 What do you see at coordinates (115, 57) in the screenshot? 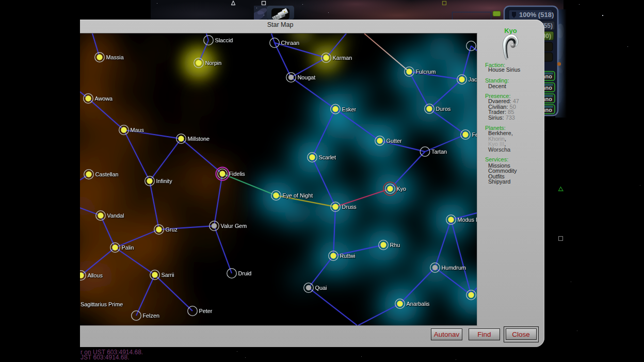
I see `svg-text: Massia` at bounding box center [115, 57].